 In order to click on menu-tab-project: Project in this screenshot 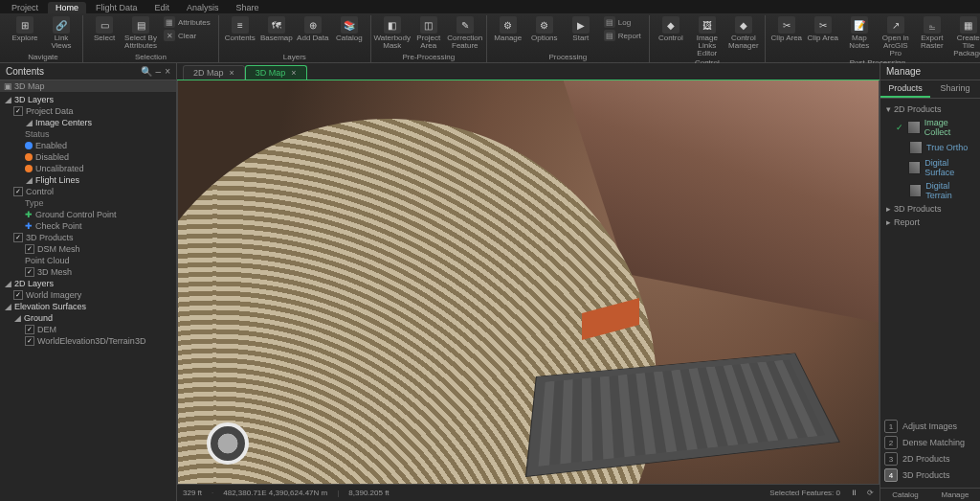, I will do `click(25, 8)`.